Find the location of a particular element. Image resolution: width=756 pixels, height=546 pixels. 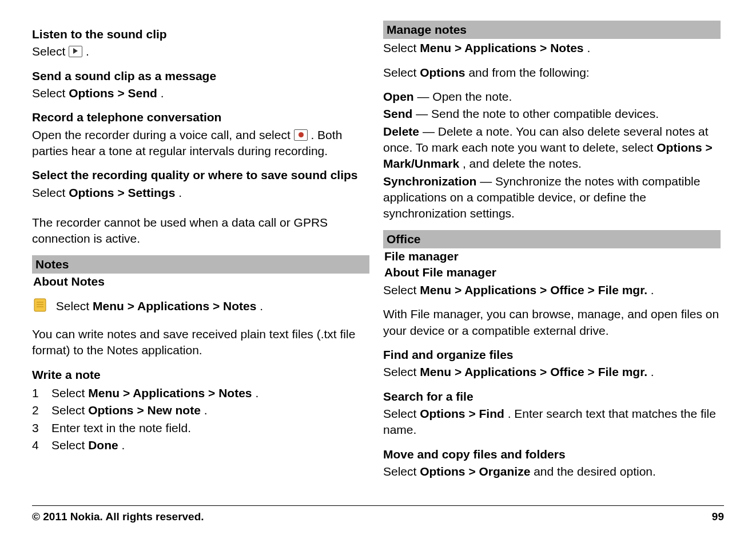

heading-quality: Select the recording quality or where to… is located at coordinates (201, 175).